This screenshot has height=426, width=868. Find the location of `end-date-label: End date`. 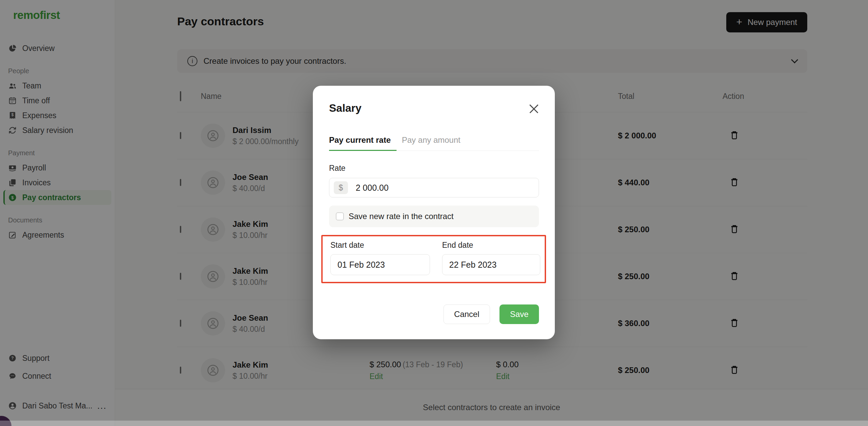

end-date-label: End date is located at coordinates (491, 245).